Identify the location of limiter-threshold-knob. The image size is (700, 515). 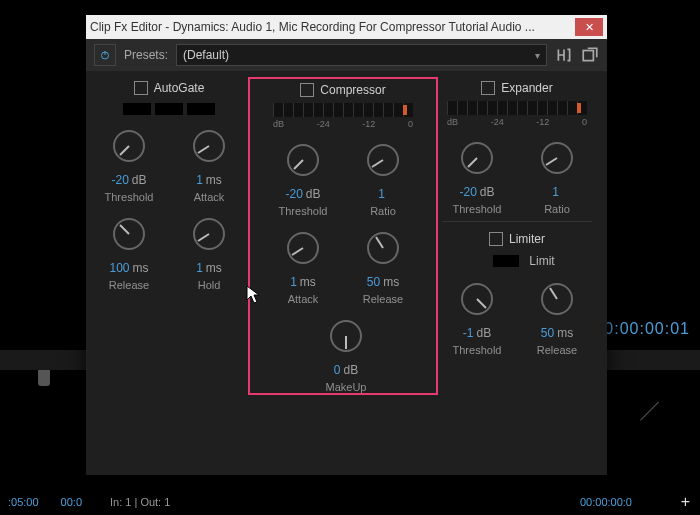
(477, 299).